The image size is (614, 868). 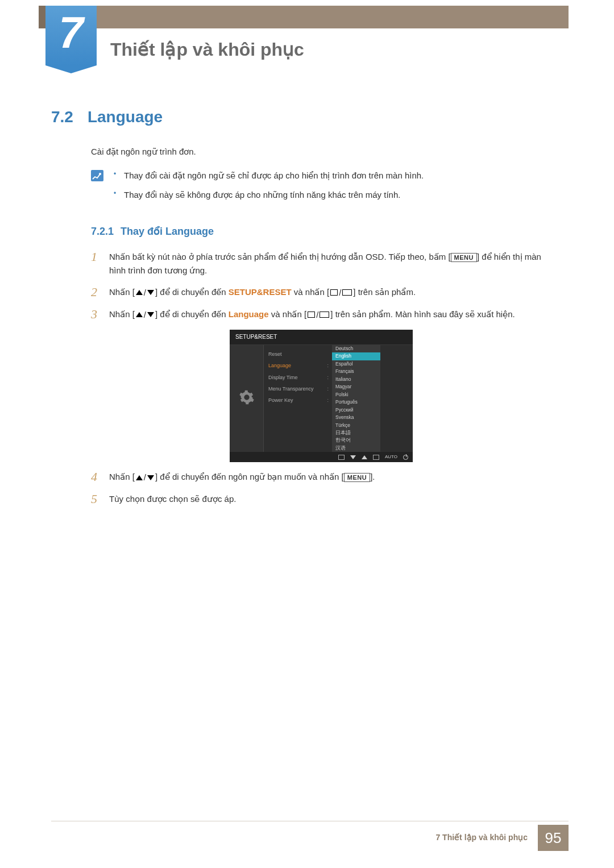 I want to click on note-icon, so click(x=97, y=176).